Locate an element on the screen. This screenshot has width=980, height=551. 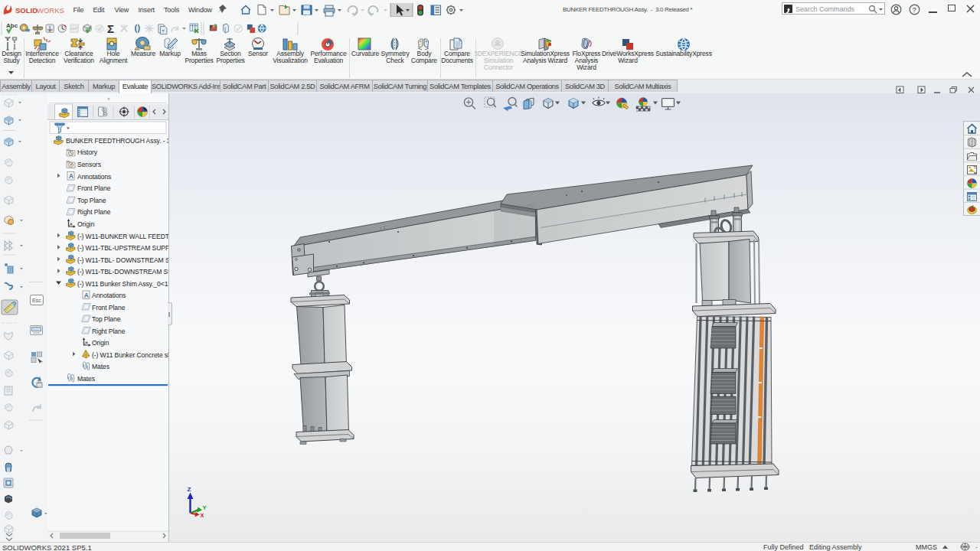
svg-text:(-) W11 Bunker Shim Assy._0<1>: (-) W11 Bunker Shim Assy._0<1> ( is located at coordinates (122, 284).